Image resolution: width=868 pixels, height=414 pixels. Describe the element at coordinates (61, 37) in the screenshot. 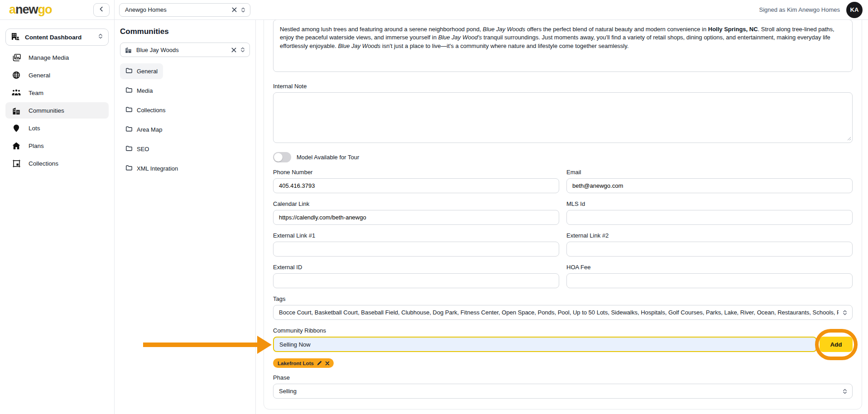

I see `workspace-label: Content Dashboard` at that location.